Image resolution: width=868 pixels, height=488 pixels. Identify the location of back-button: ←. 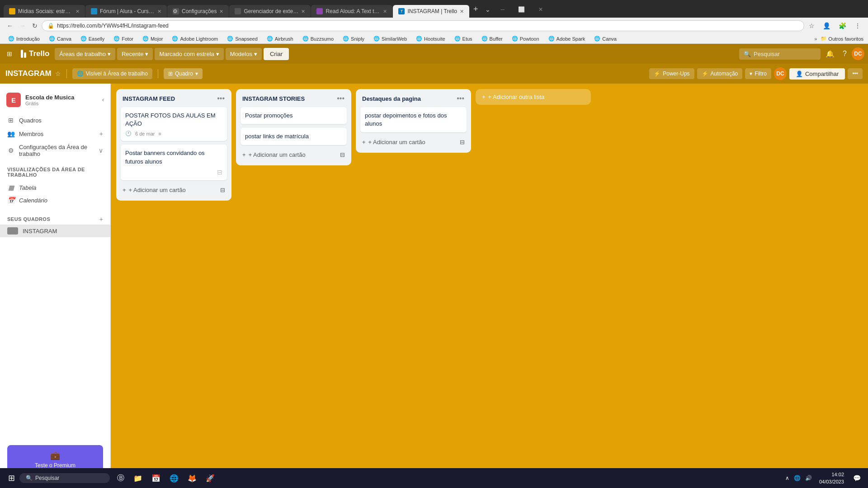
(10, 26).